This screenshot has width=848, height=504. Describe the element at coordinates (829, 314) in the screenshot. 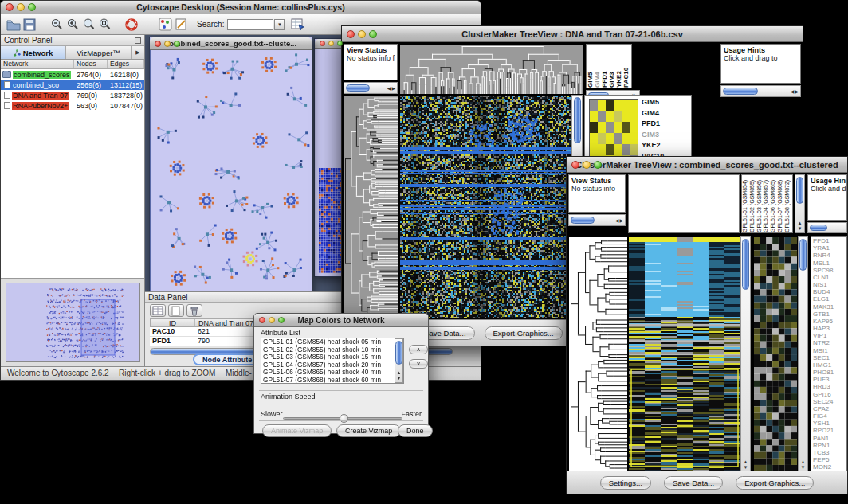

I see `gene-label: GTB1` at that location.